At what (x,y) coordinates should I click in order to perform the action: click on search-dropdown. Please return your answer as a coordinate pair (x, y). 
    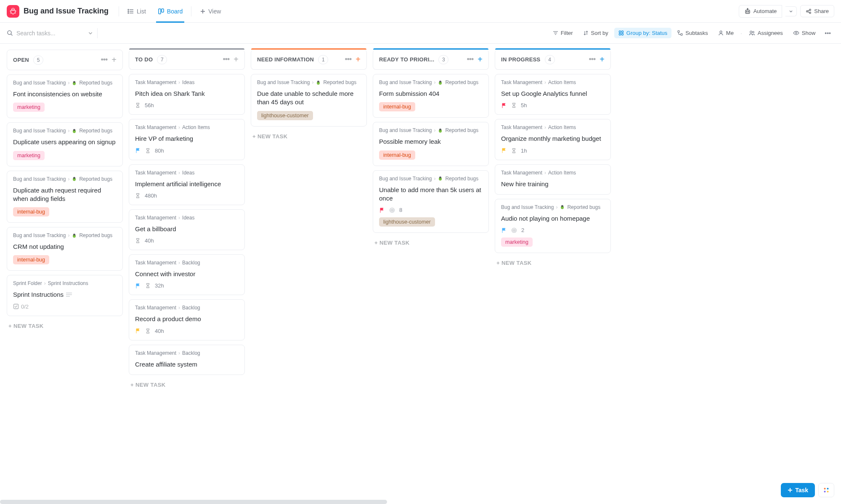
    Looking at the image, I should click on (90, 33).